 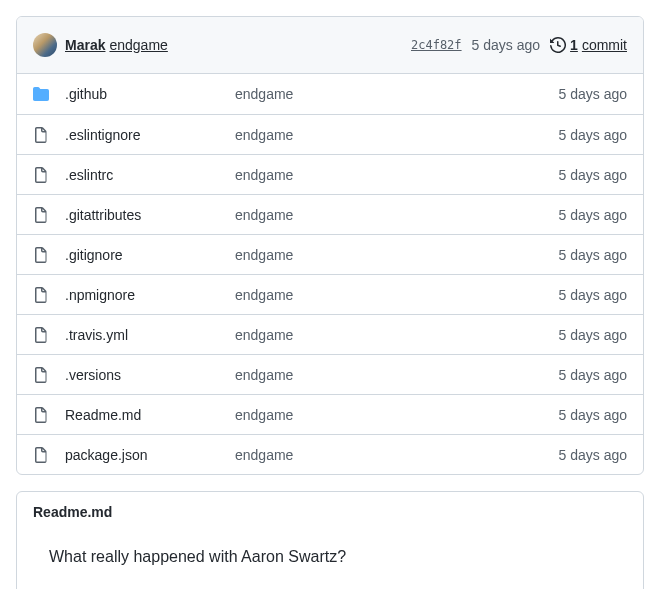 What do you see at coordinates (86, 94) in the screenshot?
I see `file-name-link: .github` at bounding box center [86, 94].